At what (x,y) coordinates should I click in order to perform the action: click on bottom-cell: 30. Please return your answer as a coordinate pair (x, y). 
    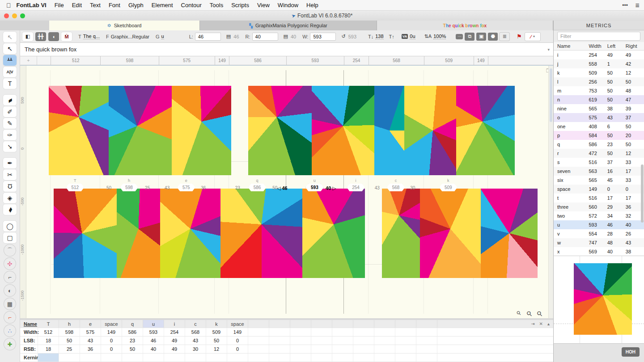
    Looking at the image, I should click on (196, 349).